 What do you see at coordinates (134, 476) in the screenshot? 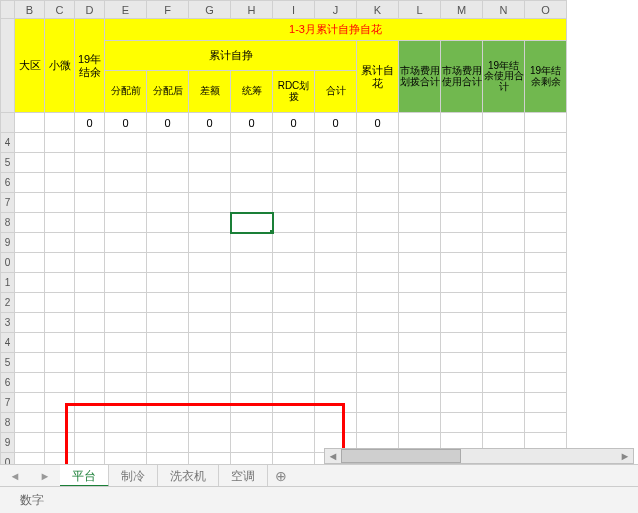
I see `sheet-tab-zhileng: 制冷` at bounding box center [134, 476].